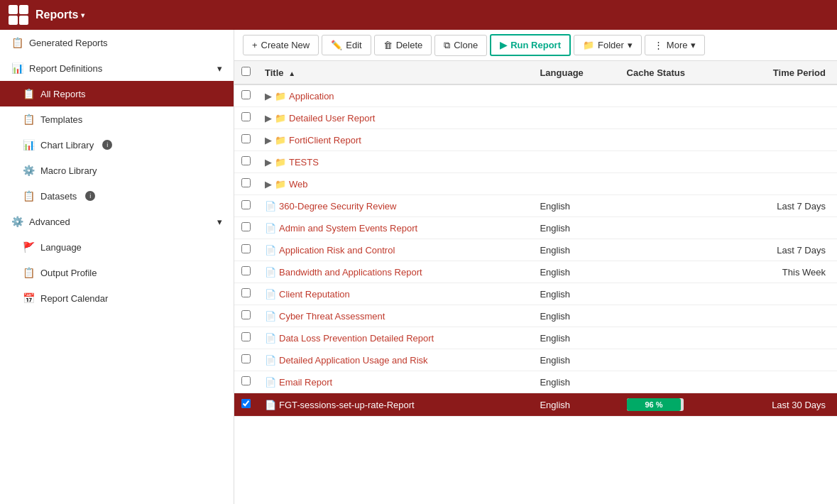  What do you see at coordinates (246, 72) in the screenshot?
I see `select-all-header` at bounding box center [246, 72].